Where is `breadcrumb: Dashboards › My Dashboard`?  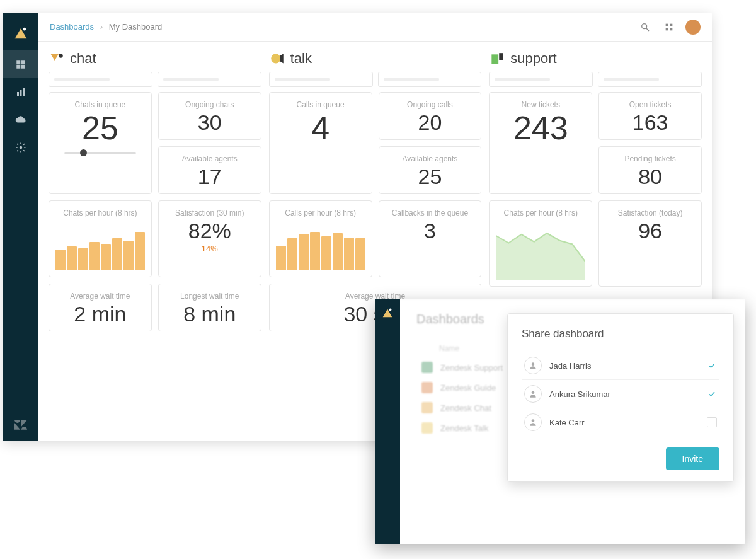
breadcrumb: Dashboards › My Dashboard is located at coordinates (106, 26).